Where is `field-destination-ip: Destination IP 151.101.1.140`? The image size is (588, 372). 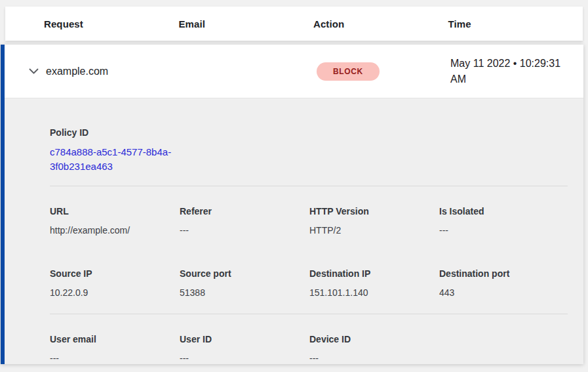 field-destination-ip: Destination IP 151.101.1.140 is located at coordinates (374, 283).